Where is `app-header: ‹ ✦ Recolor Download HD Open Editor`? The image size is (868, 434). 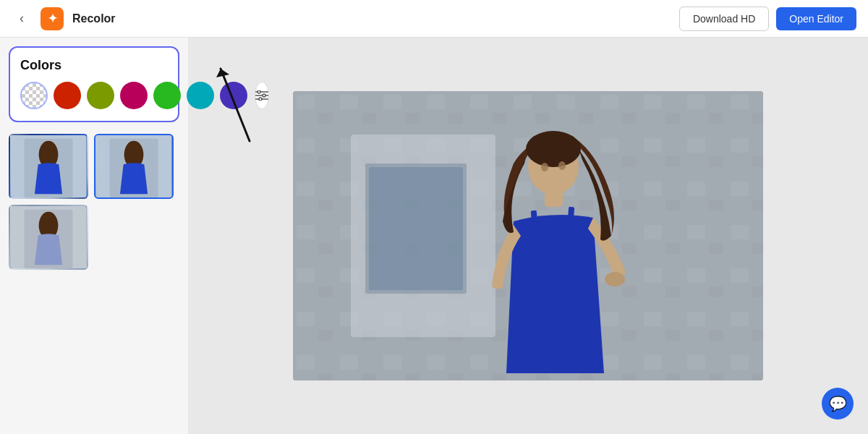
app-header: ‹ ✦ Recolor Download HD Open Editor is located at coordinates (434, 19).